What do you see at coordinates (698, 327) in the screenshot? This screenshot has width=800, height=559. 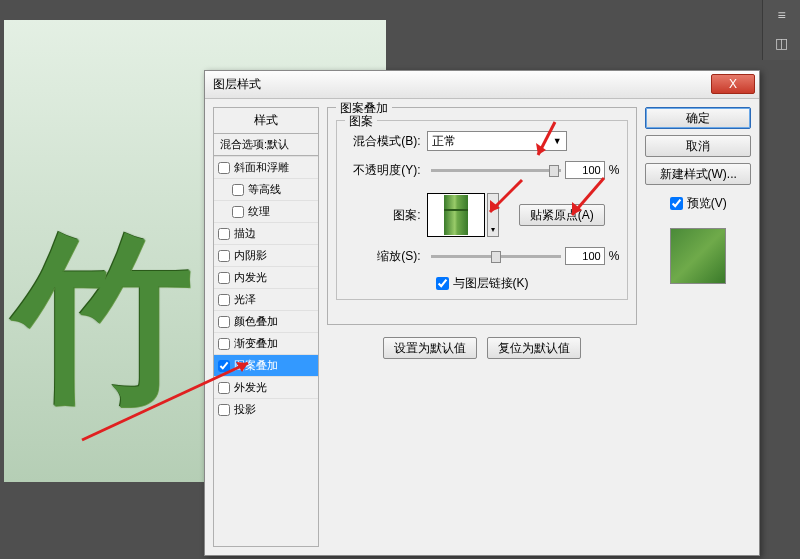 I see `right-panel: 确定 取消 新建样式(W)... 预览(V)` at bounding box center [698, 327].